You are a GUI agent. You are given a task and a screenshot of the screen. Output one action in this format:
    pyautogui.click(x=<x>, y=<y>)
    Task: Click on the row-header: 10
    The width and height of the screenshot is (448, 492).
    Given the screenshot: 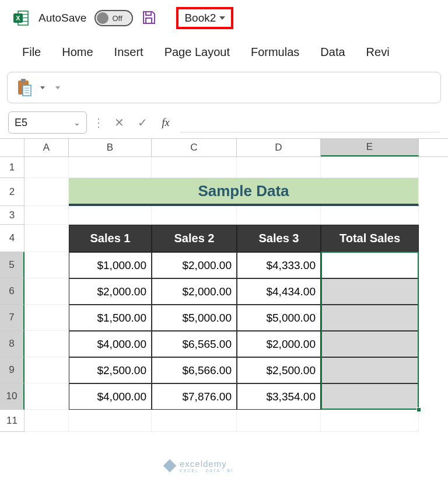 What is the action you would take?
    pyautogui.click(x=12, y=397)
    